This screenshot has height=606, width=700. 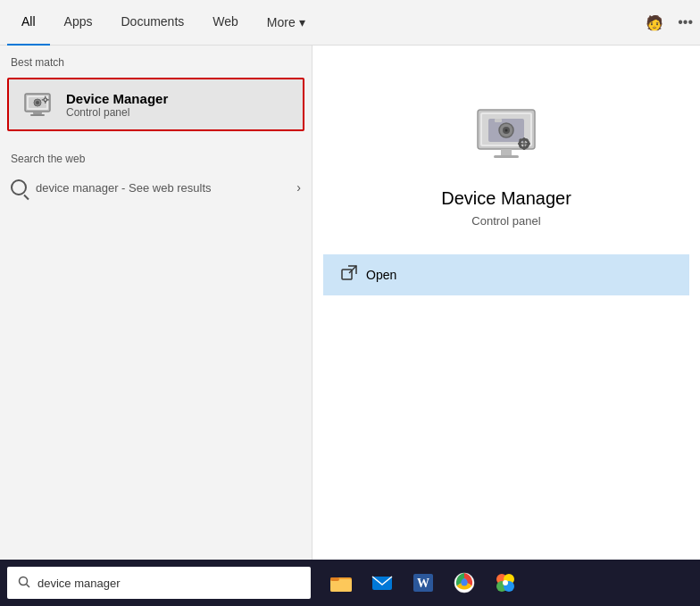 What do you see at coordinates (654, 23) in the screenshot?
I see `person-icon: 🧑` at bounding box center [654, 23].